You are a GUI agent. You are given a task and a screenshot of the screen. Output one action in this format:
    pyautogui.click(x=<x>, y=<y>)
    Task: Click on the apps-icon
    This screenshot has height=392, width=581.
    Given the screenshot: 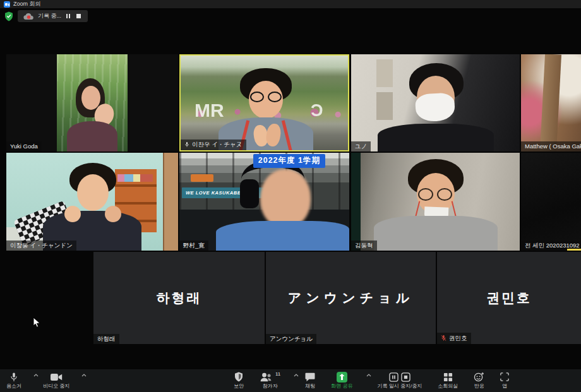 What is the action you would take?
    pyautogui.click(x=505, y=377)
    